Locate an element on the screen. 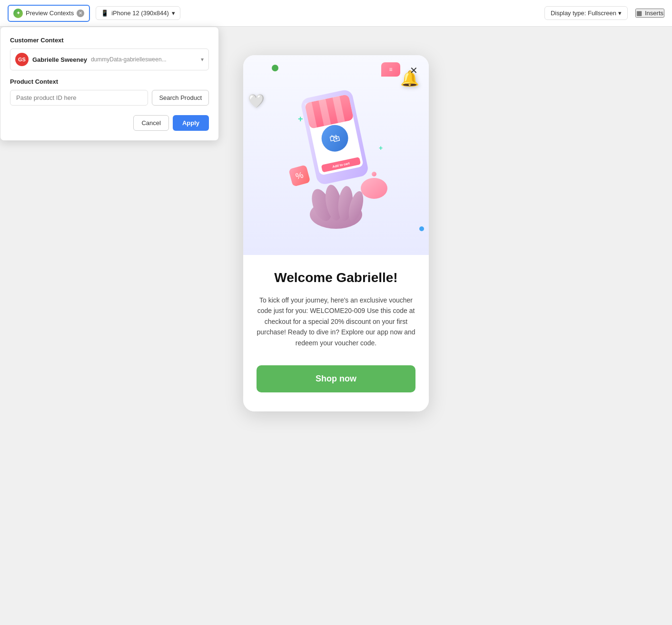 The image size is (672, 625). product-id-input is located at coordinates (79, 98).